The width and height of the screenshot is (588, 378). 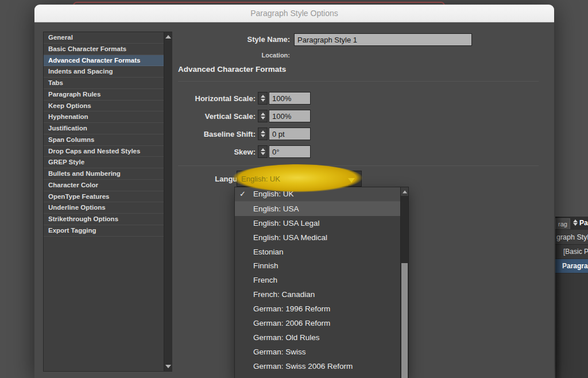 What do you see at coordinates (563, 224) in the screenshot?
I see `panel-tab-partial: rag` at bounding box center [563, 224].